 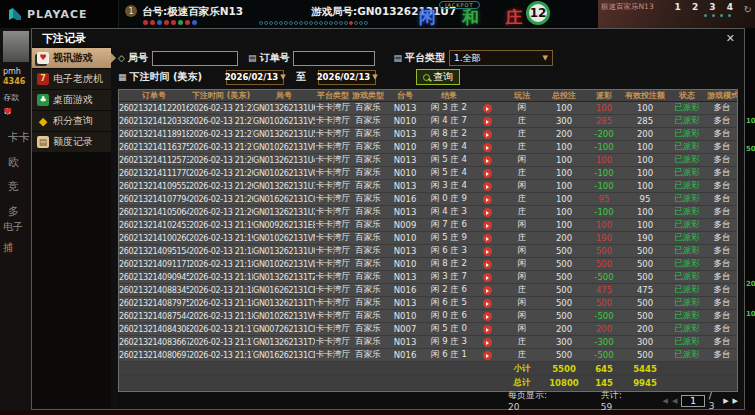 I want to click on menu-item-quota-records: ▤ 额度记录, so click(x=72, y=142).